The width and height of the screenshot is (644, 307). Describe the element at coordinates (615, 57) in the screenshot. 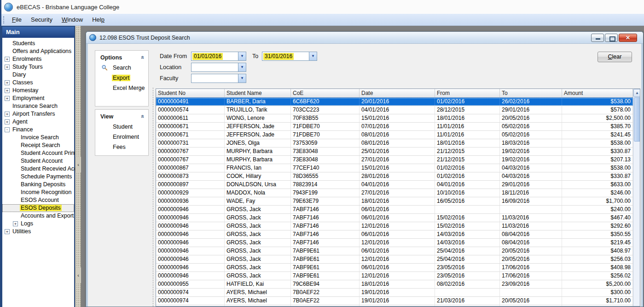

I see `clear-button: Clear` at that location.